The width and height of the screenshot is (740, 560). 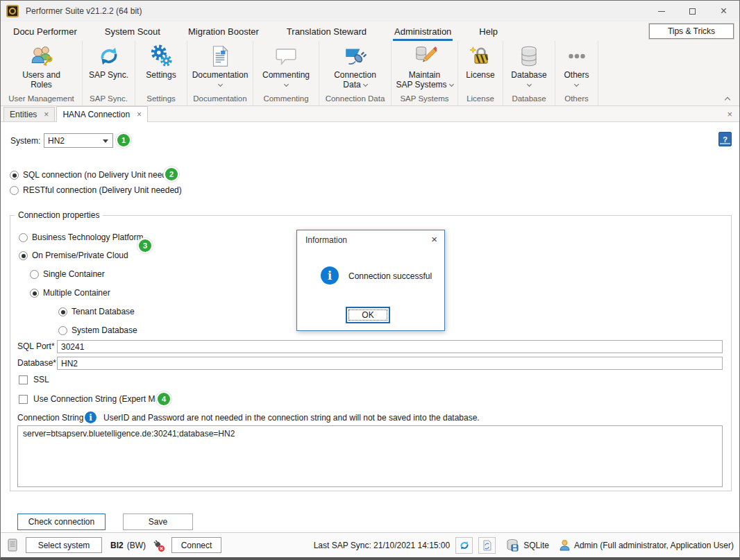 I want to click on ok-button: OK, so click(x=368, y=315).